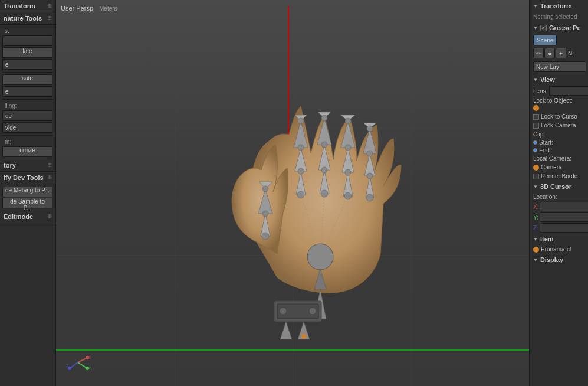 Image resolution: width=588 pixels, height=386 pixels. I want to click on tory-header: tory ⠿, so click(28, 165).